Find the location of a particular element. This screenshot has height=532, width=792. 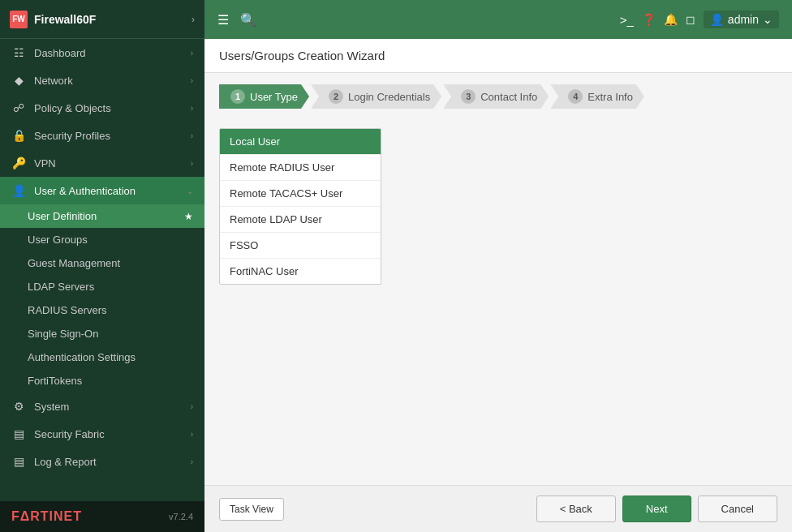

step-2-num: 2 is located at coordinates (336, 97).